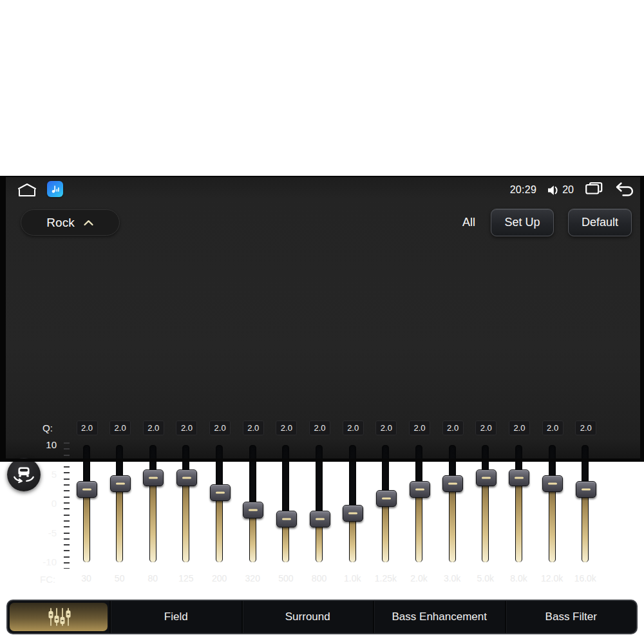 Image resolution: width=644 pixels, height=644 pixels. What do you see at coordinates (3, 319) in the screenshot?
I see `bezel-left` at bounding box center [3, 319].